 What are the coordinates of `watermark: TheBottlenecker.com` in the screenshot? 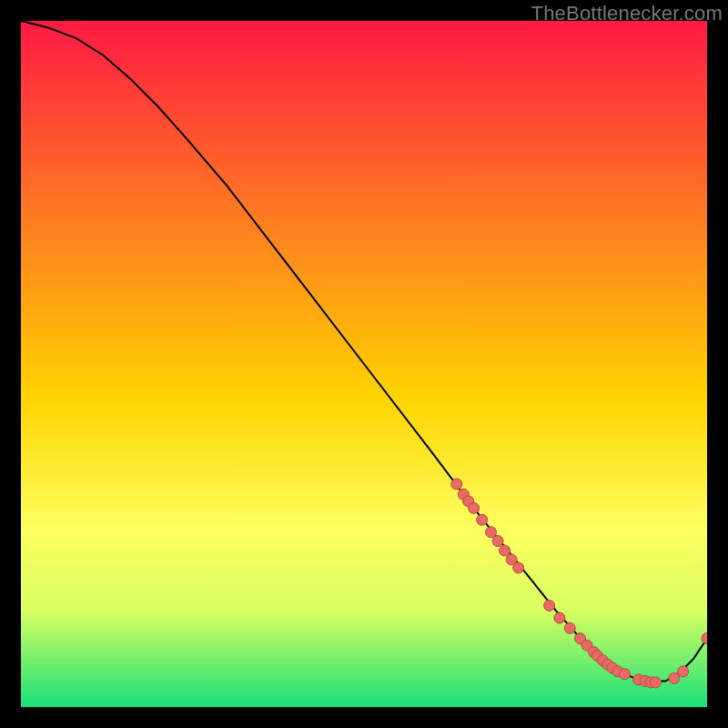 It's located at (627, 14).